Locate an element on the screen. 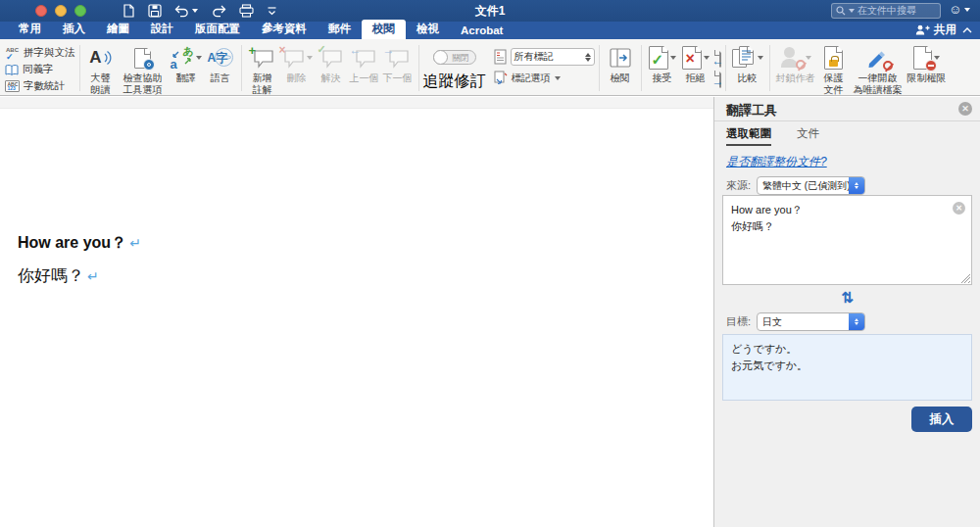 The height and width of the screenshot is (527, 980). tab-review: 校閱 is located at coordinates (384, 29).